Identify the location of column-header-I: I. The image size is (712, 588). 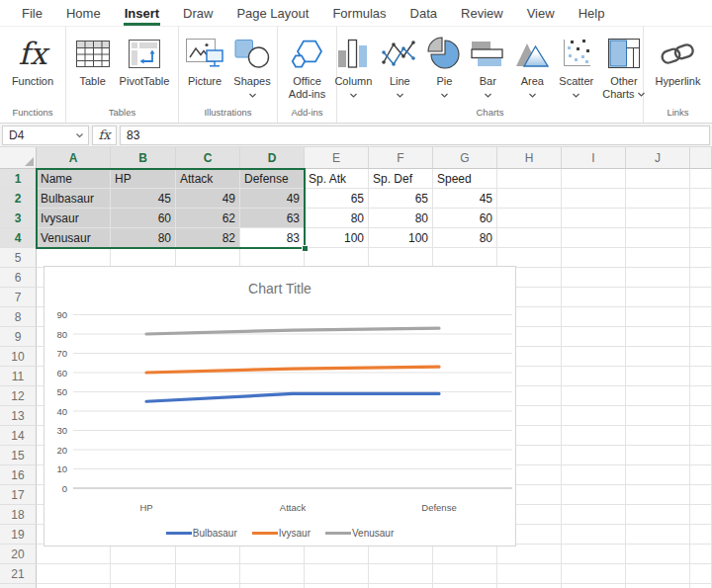
(593, 158).